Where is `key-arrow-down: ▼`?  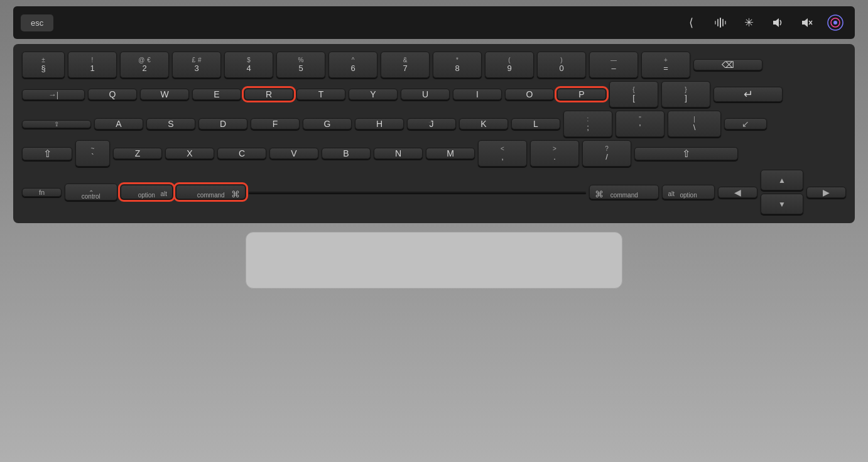 key-arrow-down: ▼ is located at coordinates (782, 204).